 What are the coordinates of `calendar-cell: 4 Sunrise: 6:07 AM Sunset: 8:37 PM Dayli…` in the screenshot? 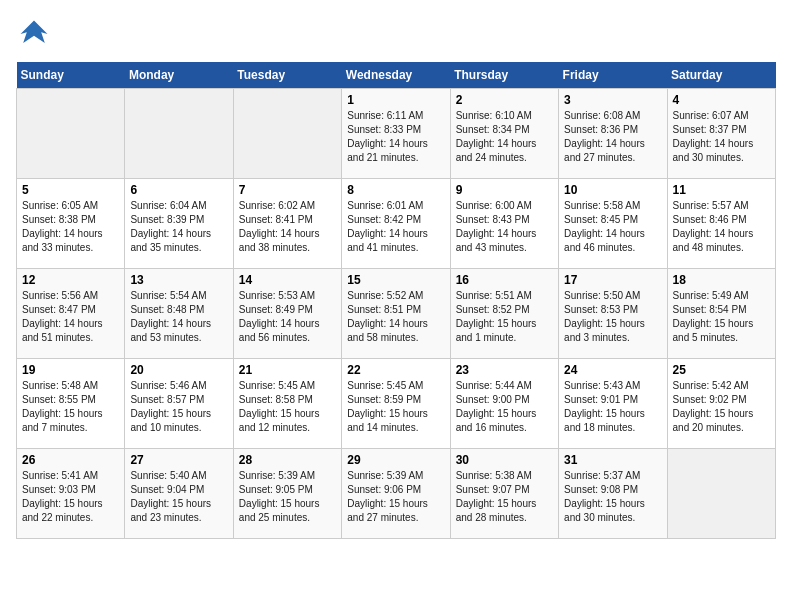 It's located at (721, 134).